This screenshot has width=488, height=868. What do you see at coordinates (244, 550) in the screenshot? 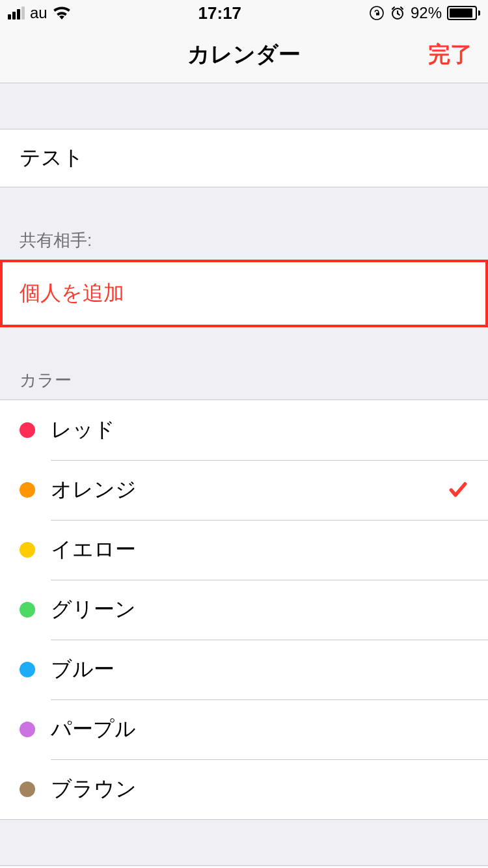
I see `color-option-yellow: イエロー` at bounding box center [244, 550].